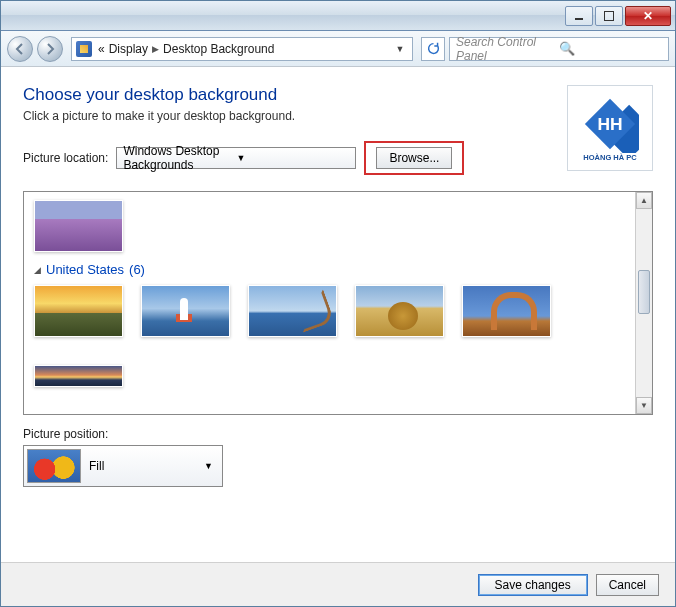 The height and width of the screenshot is (607, 676). I want to click on collapse-icon: ◢, so click(38, 270).